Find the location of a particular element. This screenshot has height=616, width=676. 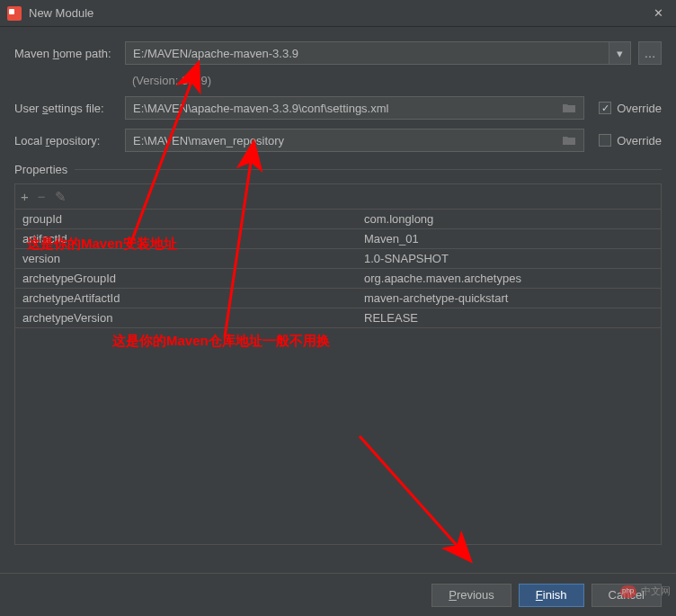

table-row: artifactId Maven_01 is located at coordinates (338, 239).